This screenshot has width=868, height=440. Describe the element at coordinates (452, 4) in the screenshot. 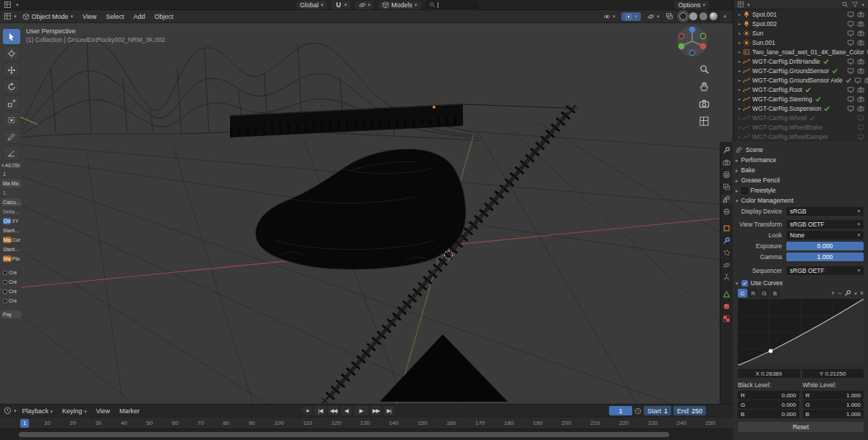

I see `search-input` at that location.